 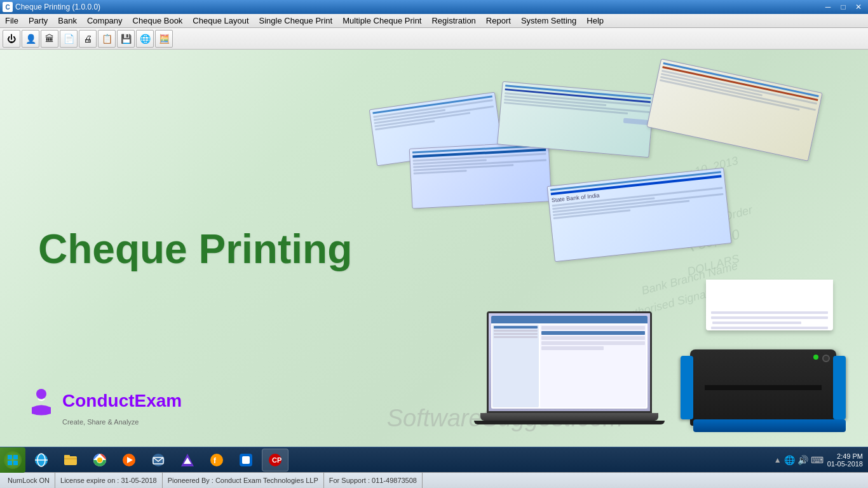 What do you see at coordinates (549, 20) in the screenshot?
I see `menu-system-setting: System Setting` at bounding box center [549, 20].